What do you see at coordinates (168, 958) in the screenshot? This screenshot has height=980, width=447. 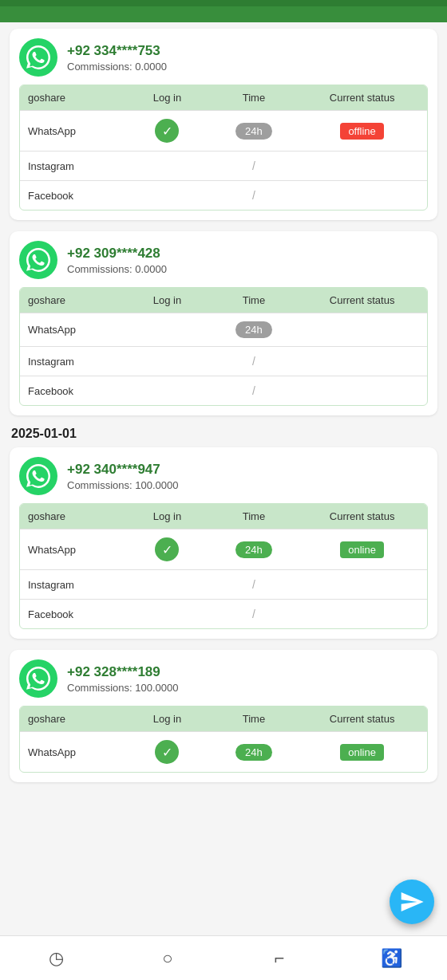 I see `nav-home: ○` at bounding box center [168, 958].